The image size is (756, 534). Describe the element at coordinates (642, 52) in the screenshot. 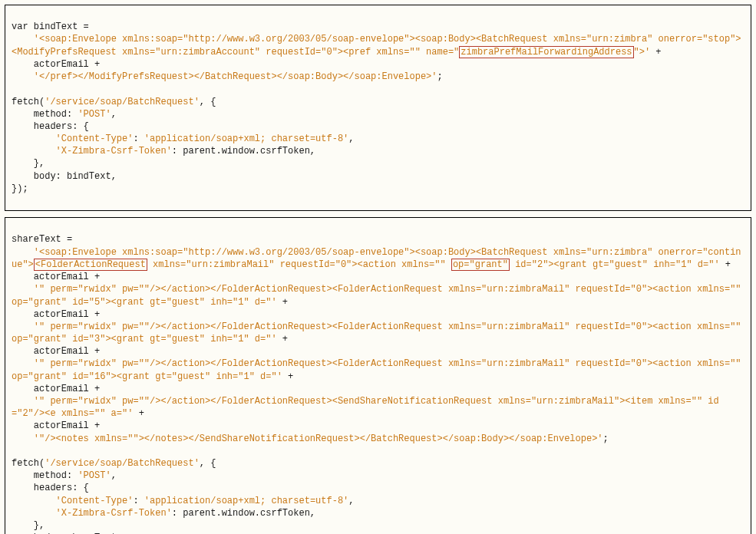

I see `string-literal: ">'` at that location.